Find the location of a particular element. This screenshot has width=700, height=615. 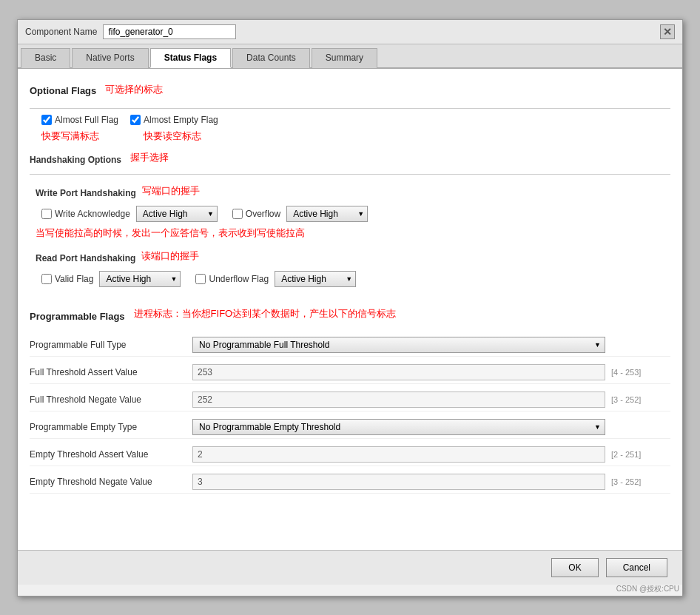

almost-full-annotation: 快要写满标志 is located at coordinates (70, 136).